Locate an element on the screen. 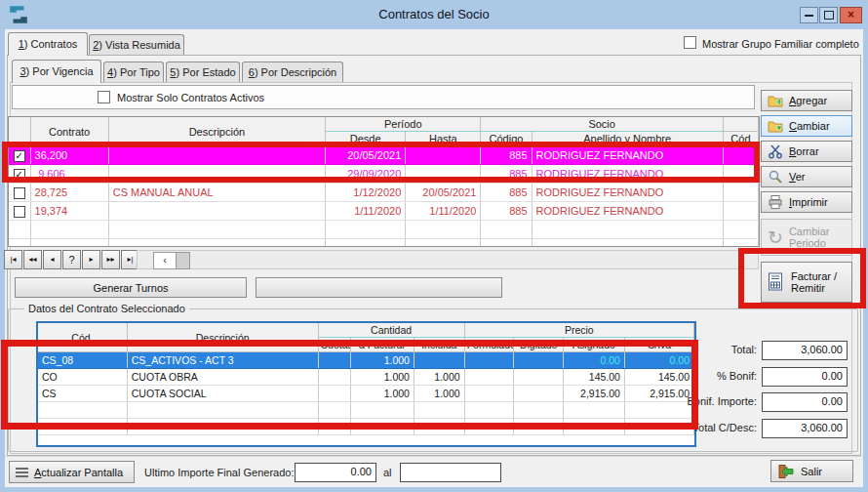  maximize-icon is located at coordinates (829, 16).